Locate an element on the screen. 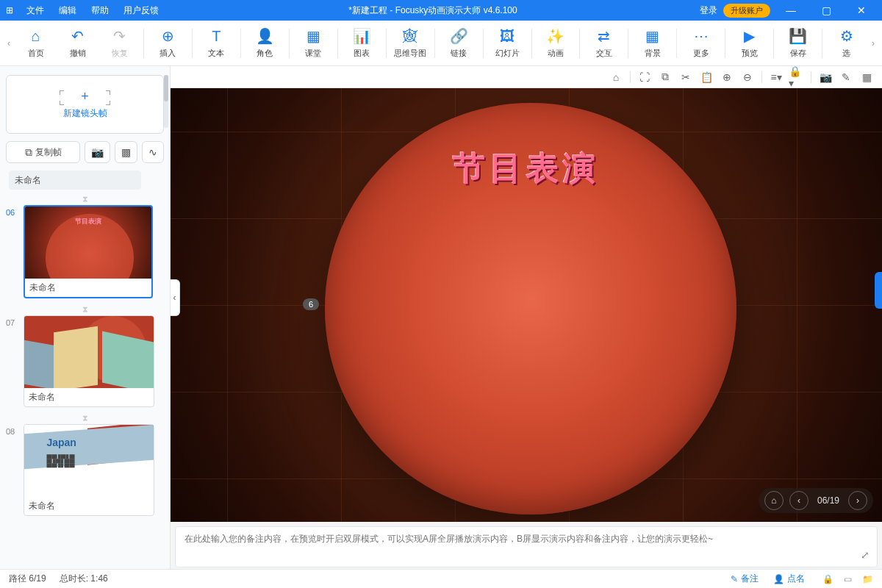  titlebar: ⊞ 文件 编辑 帮助 用户反馈 *新建工程 - Focusky动画演示大师 v4… is located at coordinates (441, 10).